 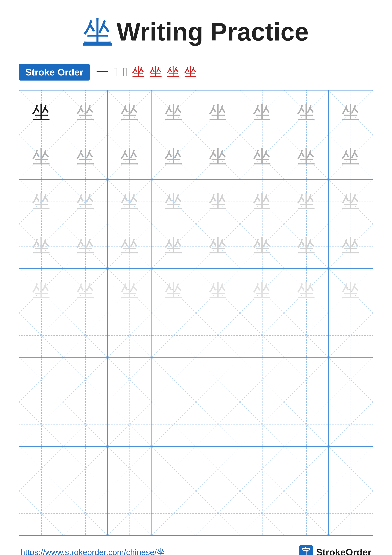 What do you see at coordinates (213, 32) in the screenshot?
I see `title-text: Writing Practice` at bounding box center [213, 32].